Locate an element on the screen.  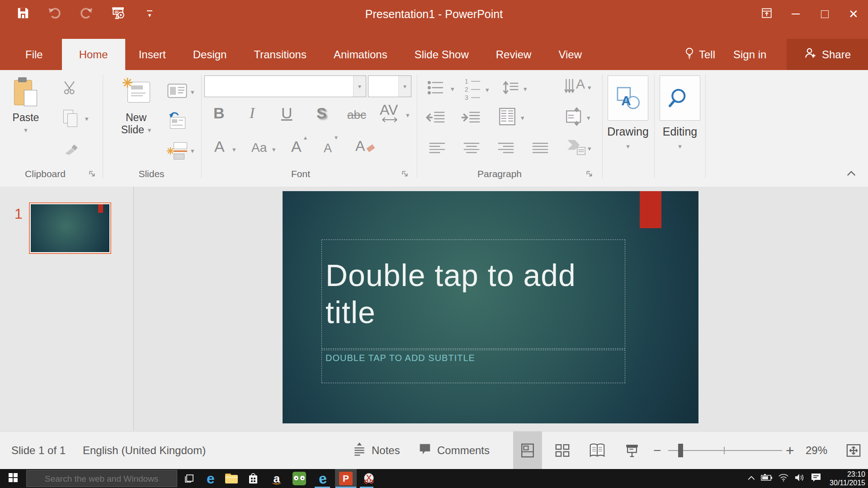
start-button is located at coordinates (13, 479).